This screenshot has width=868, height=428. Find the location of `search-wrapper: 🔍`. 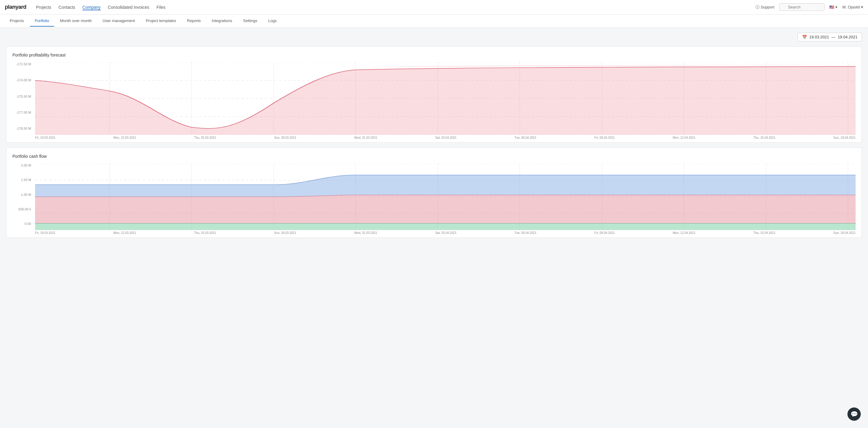

search-wrapper: 🔍 is located at coordinates (802, 7).